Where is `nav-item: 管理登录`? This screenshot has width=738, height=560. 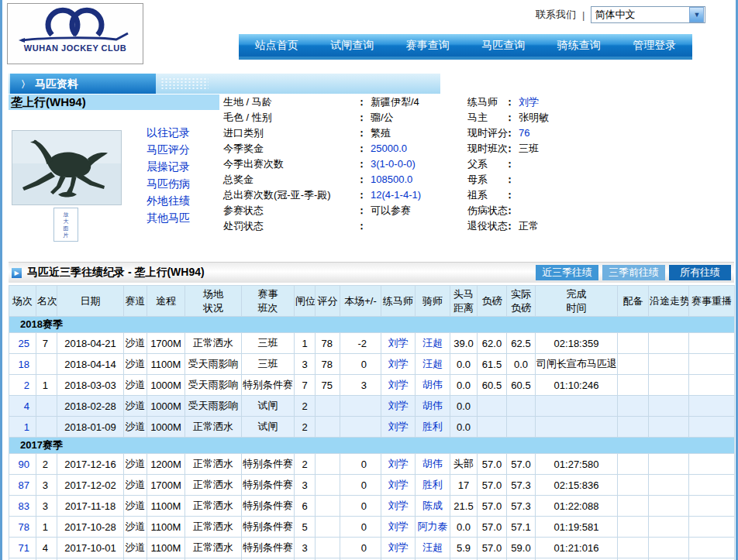 nav-item: 管理登录 is located at coordinates (655, 46).